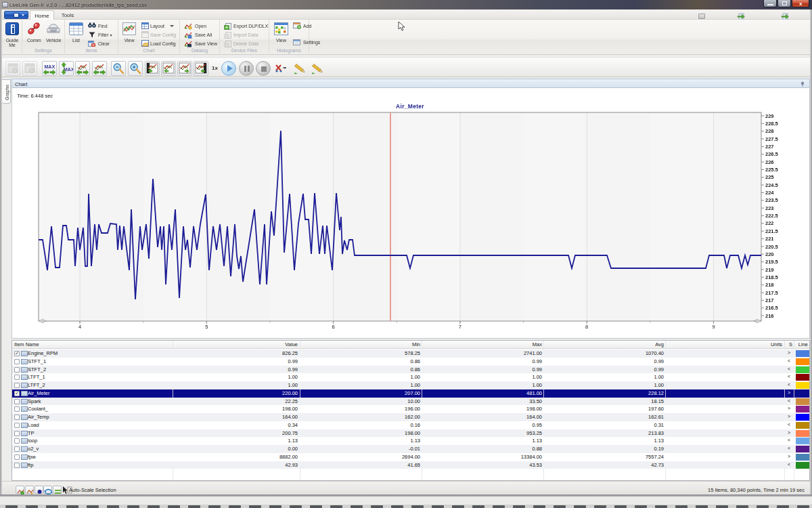  What do you see at coordinates (771, 154) in the screenshot?
I see `svg-text: 226.5` at bounding box center [771, 154].